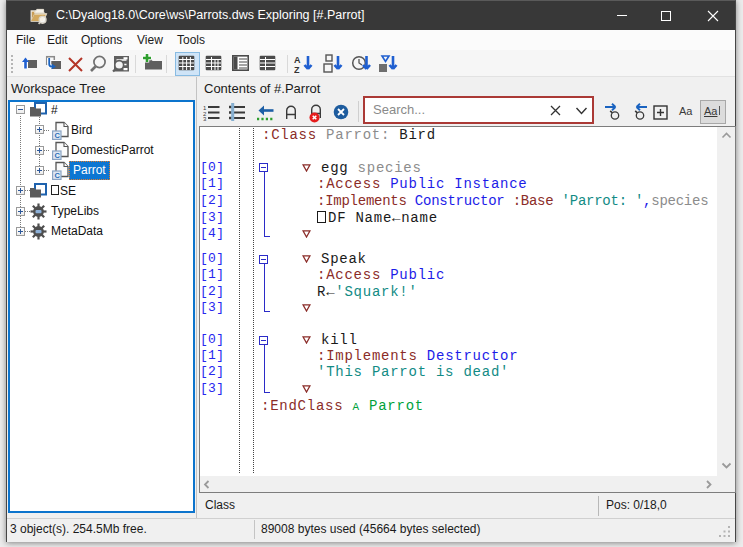 The image size is (743, 547). Describe the element at coordinates (298, 60) in the screenshot. I see `svg-text: A` at that location.